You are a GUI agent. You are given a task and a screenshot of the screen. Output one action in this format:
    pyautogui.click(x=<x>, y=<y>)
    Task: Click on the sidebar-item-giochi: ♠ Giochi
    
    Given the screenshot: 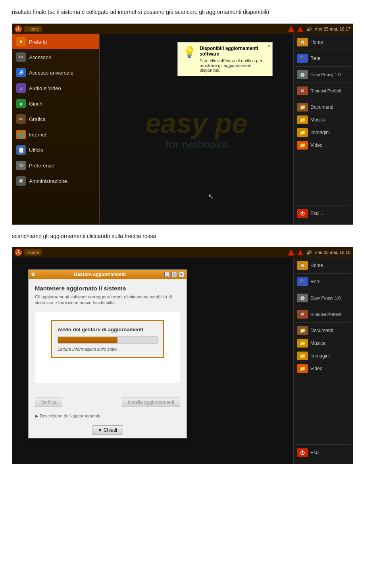 What is the action you would take?
    pyautogui.click(x=56, y=104)
    